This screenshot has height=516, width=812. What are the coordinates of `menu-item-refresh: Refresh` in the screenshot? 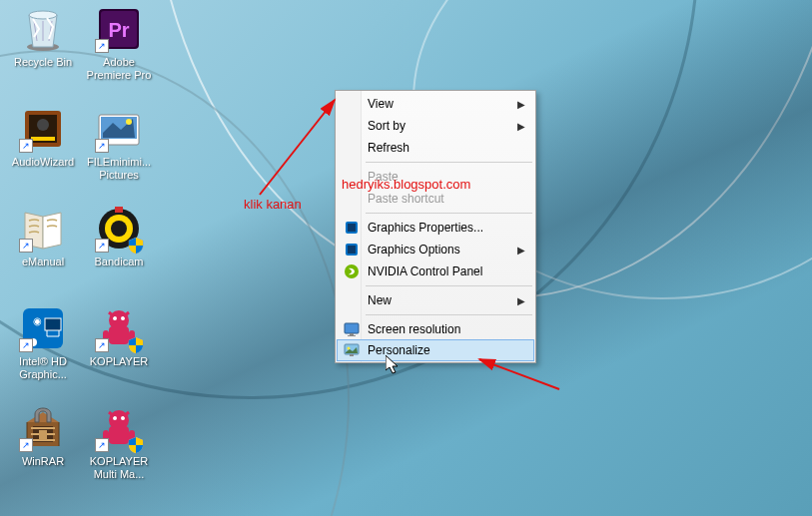 It's located at (435, 148).